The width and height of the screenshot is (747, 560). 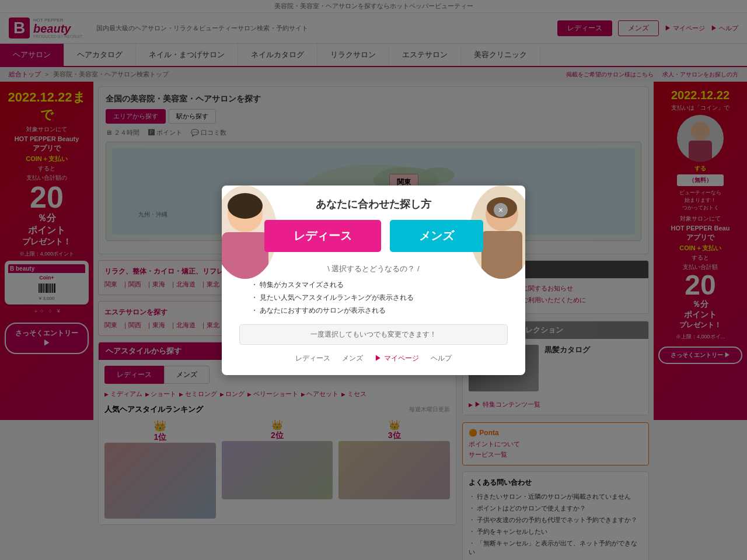 What do you see at coordinates (374, 204) in the screenshot?
I see `modal-title: あなたに合わせた探し方` at bounding box center [374, 204].